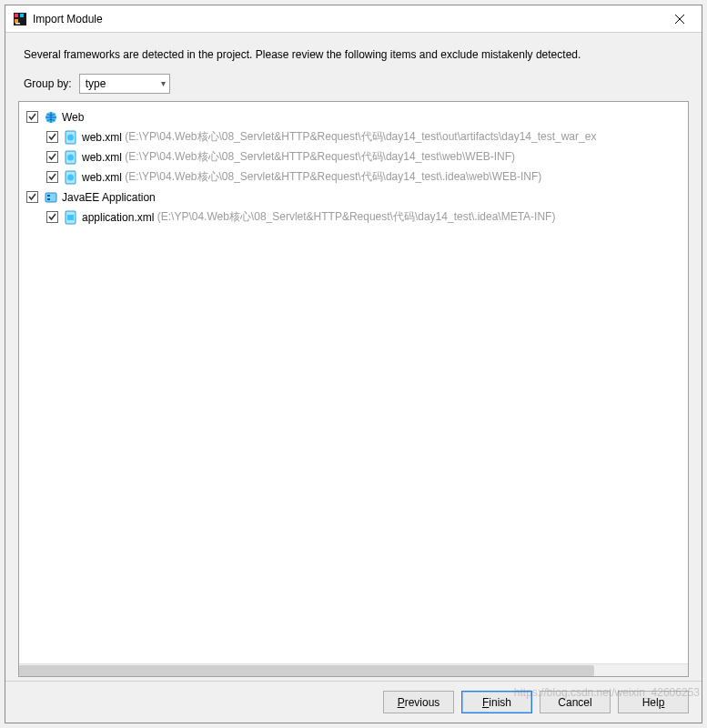  What do you see at coordinates (125, 84) in the screenshot?
I see `groupby-combo: type ▾` at bounding box center [125, 84].